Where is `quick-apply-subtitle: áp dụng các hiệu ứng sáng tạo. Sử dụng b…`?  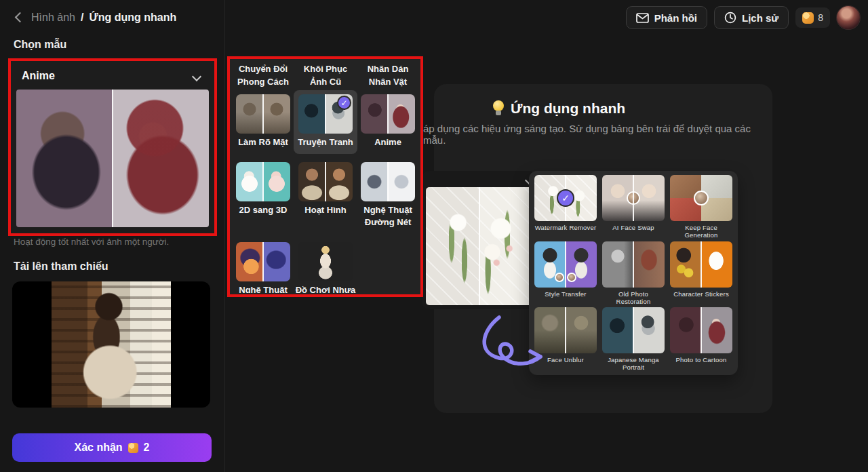 quick-apply-subtitle: áp dụng các hiệu ứng sáng tạo. Sử dụng b… is located at coordinates (599, 134).